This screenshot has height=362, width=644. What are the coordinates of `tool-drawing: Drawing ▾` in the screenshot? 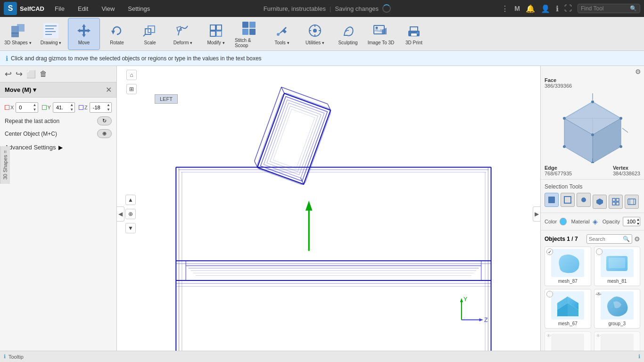 It's located at (51, 34).